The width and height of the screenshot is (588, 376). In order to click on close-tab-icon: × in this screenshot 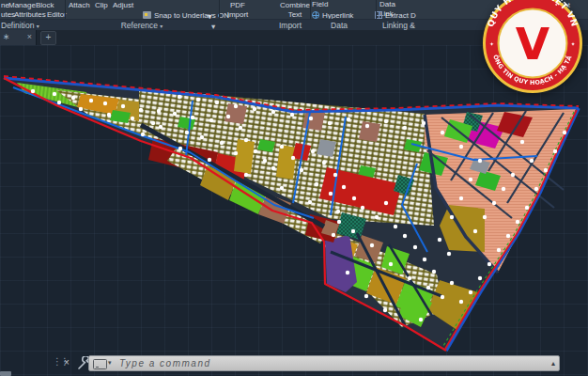, I will do `click(30, 37)`.